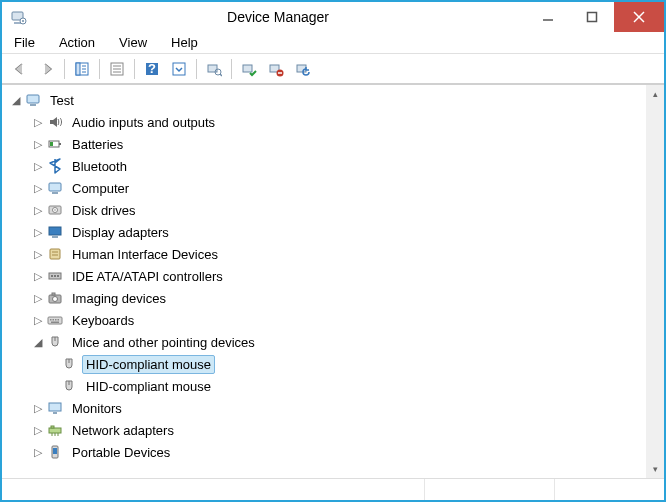  What do you see at coordinates (324, 166) in the screenshot?
I see `tree-category: ▷ Bluetooth` at bounding box center [324, 166].